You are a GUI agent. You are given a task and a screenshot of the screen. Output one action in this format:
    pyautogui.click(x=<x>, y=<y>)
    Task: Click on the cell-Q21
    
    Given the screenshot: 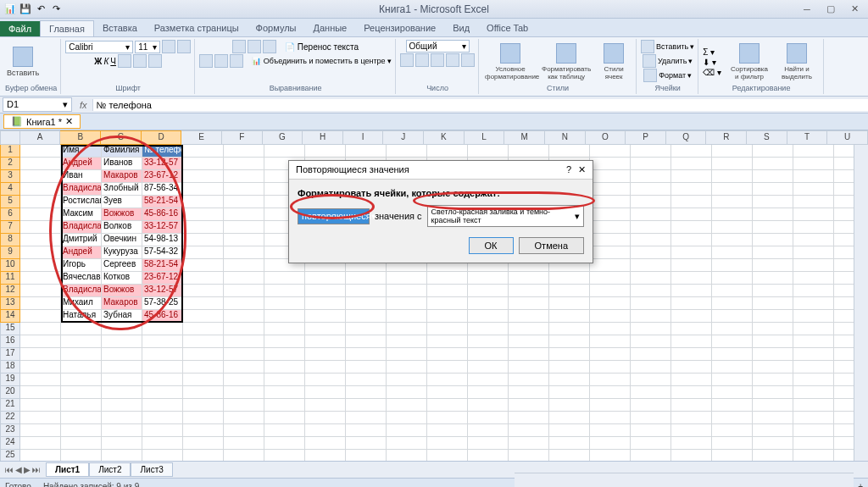 What is the action you would take?
    pyautogui.click(x=692, y=405)
    